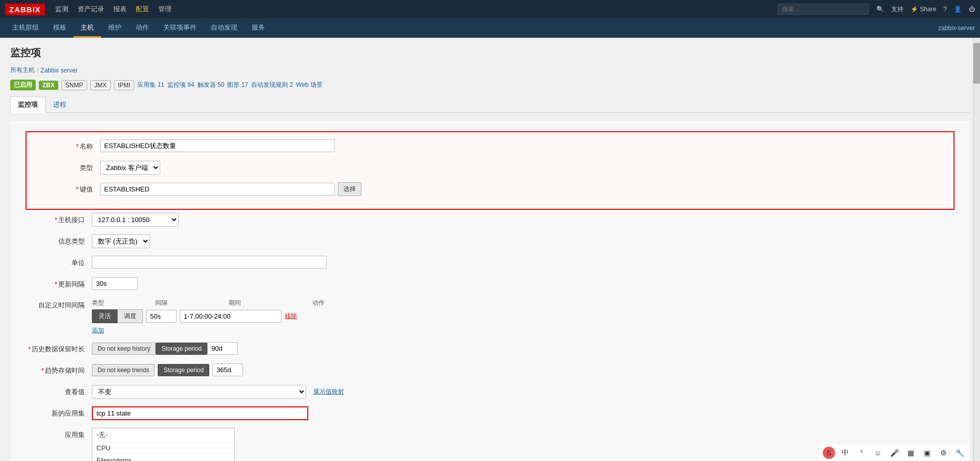  Describe the element at coordinates (878, 453) in the screenshot. I see `bottom-icon-smile2: ☺` at that location.